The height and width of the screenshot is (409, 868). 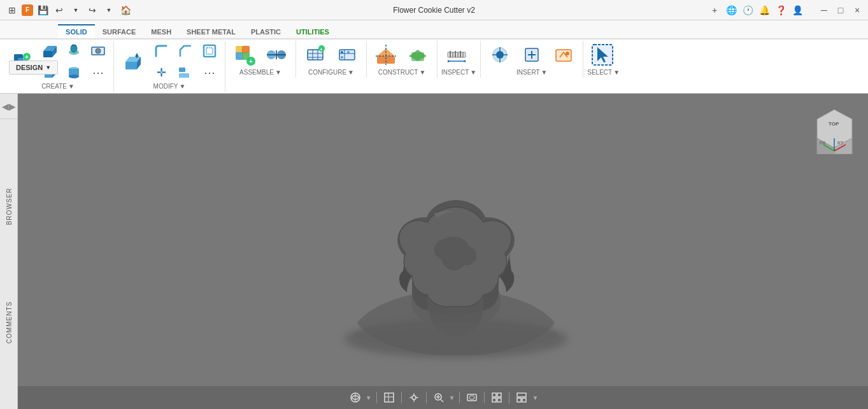 I want to click on display-mode-button, so click(x=472, y=398).